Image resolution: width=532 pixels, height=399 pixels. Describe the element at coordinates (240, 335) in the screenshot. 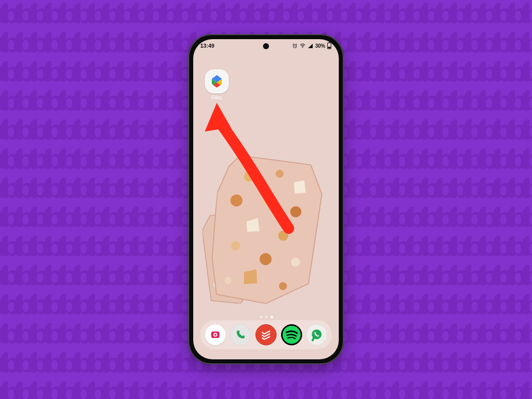

I see `phone-icon` at that location.